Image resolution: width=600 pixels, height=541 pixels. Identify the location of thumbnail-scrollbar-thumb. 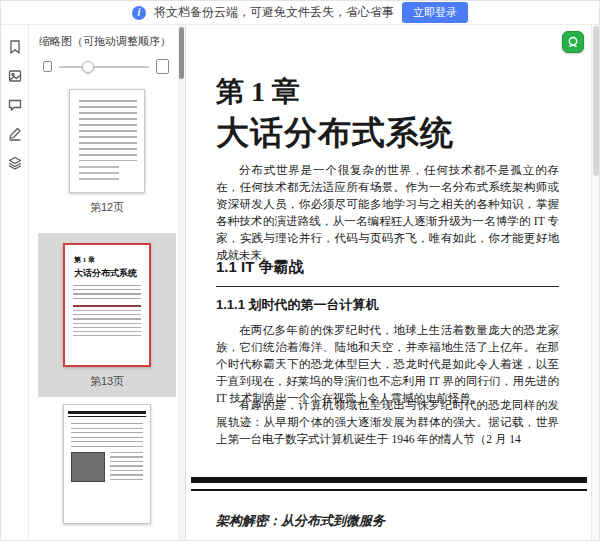
(182, 53).